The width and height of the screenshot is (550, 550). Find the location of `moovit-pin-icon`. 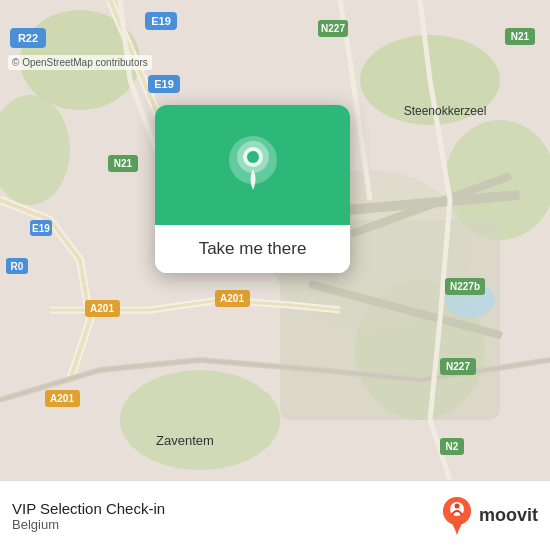

moovit-pin-icon is located at coordinates (457, 516).